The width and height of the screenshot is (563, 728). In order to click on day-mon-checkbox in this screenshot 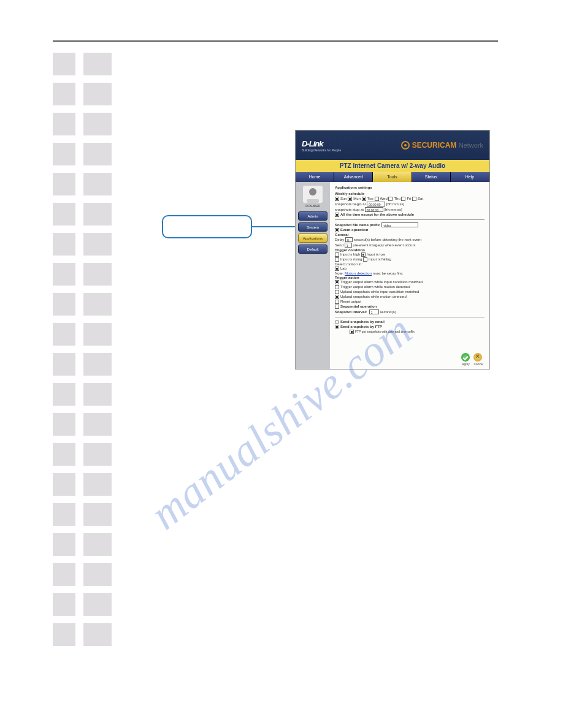, I will do `click(350, 199)`.